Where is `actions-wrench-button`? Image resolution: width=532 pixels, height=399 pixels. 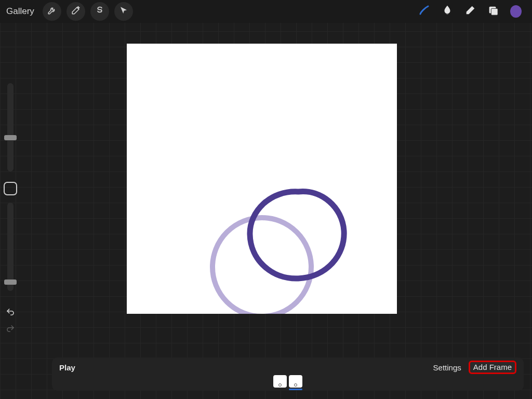
actions-wrench-button is located at coordinates (52, 11).